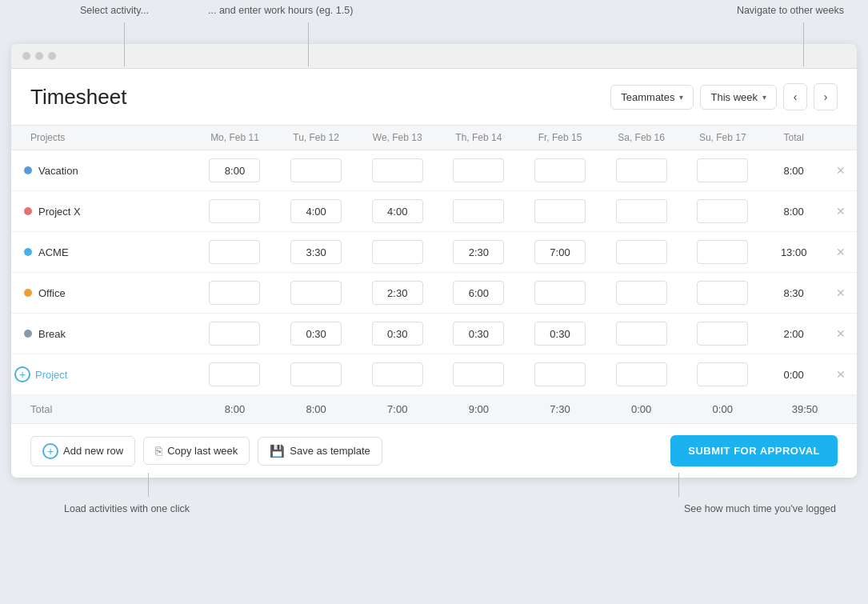  Describe the element at coordinates (722, 252) in the screenshot. I see `time-input-r2-d6` at that location.